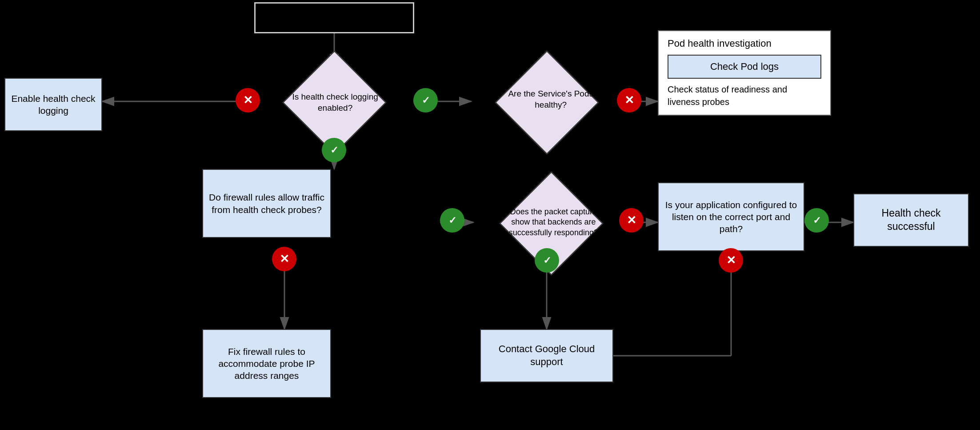  I want to click on check-circle-packet-down: ✓, so click(547, 261).